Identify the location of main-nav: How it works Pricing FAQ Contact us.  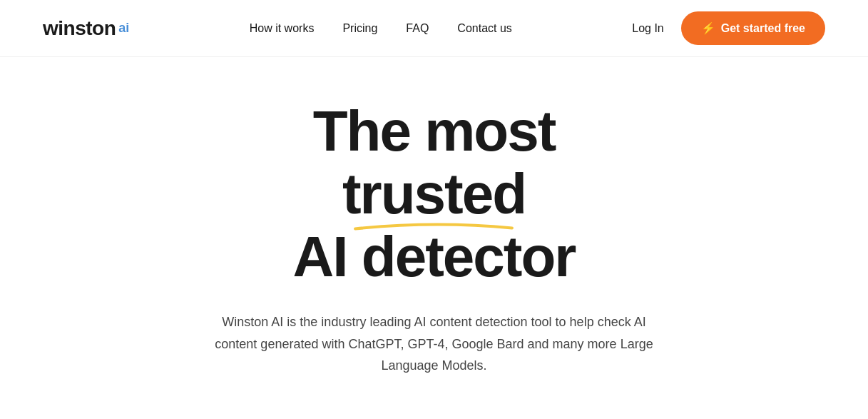
(381, 29).